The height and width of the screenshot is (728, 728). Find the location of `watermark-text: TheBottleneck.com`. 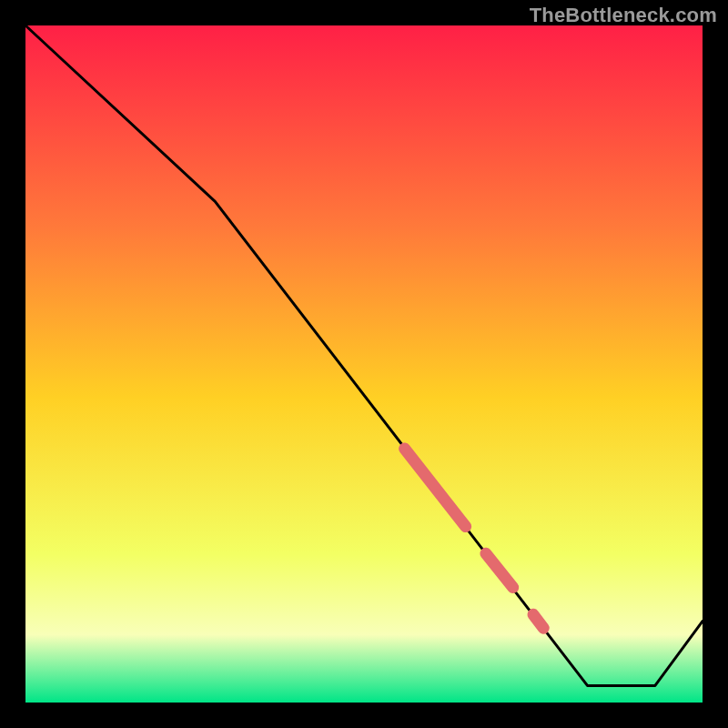

watermark-text: TheBottleneck.com is located at coordinates (623, 15).